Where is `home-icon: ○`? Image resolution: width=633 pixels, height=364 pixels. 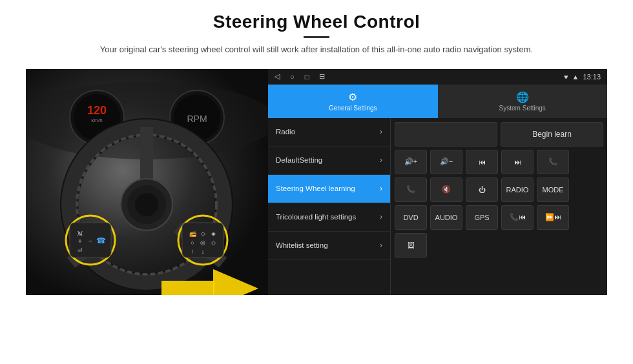
home-icon: ○ is located at coordinates (292, 77).